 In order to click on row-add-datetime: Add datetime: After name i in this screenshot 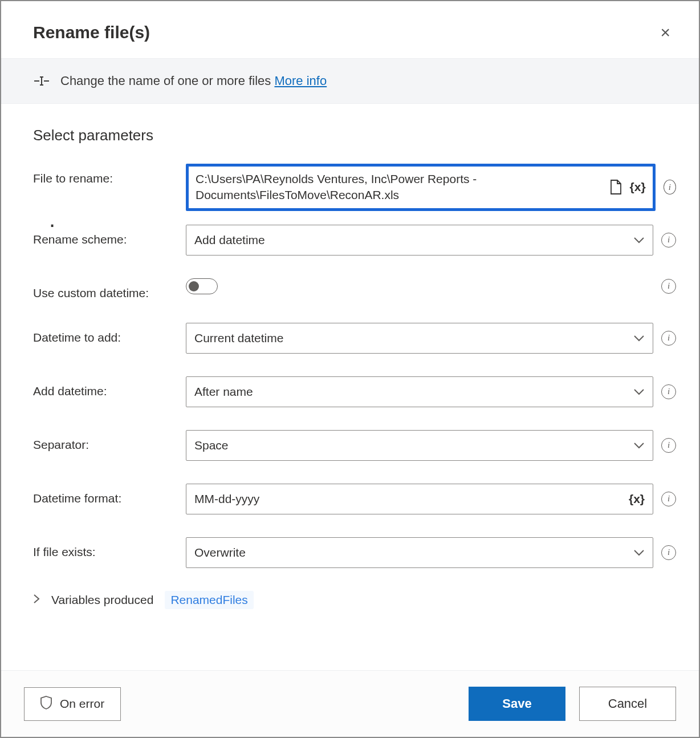, I will do `click(355, 392)`.